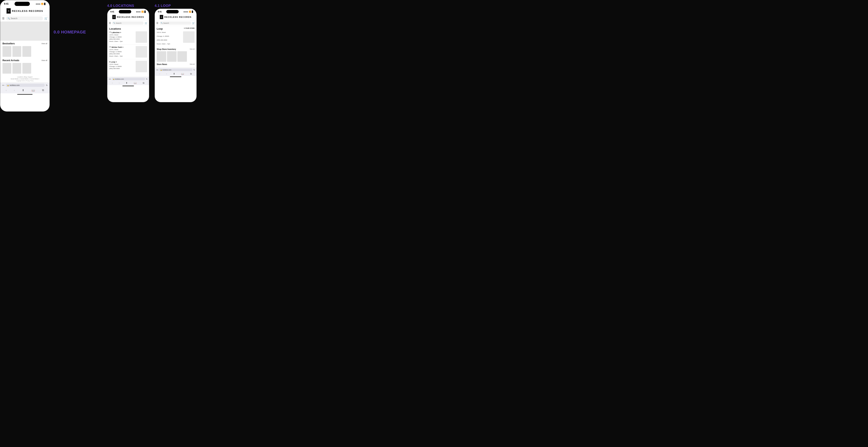 Image resolution: width=868 pixels, height=447 pixels. I want to click on browser-nav-loop: ‹ › ⬆ 📖 ⧉, so click(176, 74).